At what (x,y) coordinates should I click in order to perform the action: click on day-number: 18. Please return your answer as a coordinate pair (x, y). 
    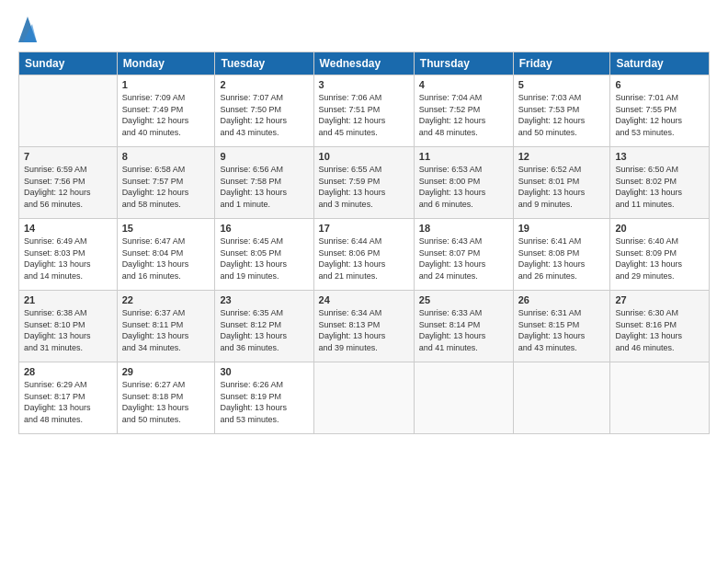
    Looking at the image, I should click on (463, 228).